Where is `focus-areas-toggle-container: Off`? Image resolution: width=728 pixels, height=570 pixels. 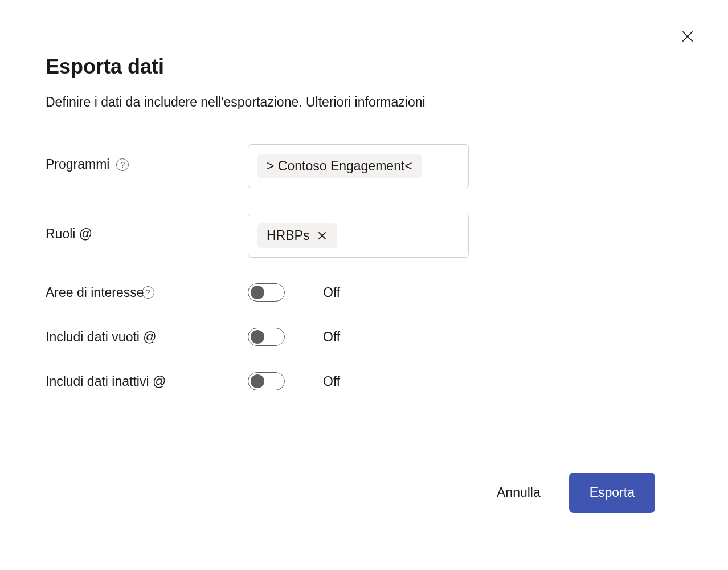
focus-areas-toggle-container: Off is located at coordinates (294, 292).